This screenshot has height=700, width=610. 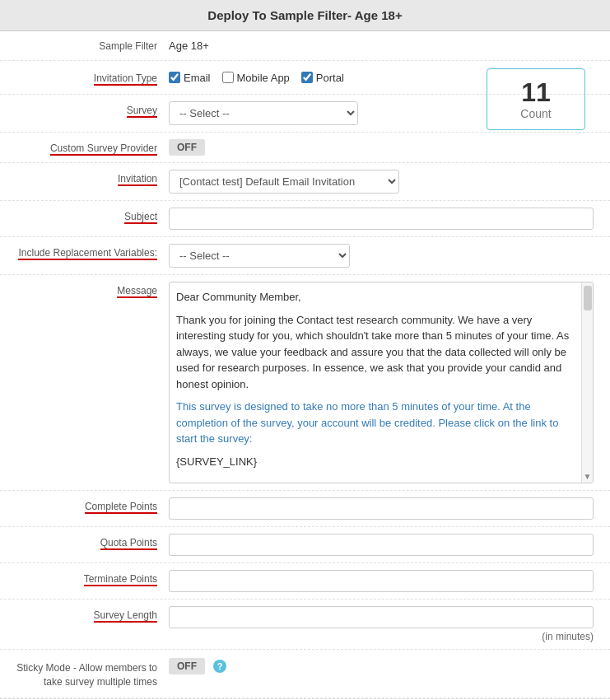 I want to click on complete-points-input-col: 0, so click(x=381, y=509).